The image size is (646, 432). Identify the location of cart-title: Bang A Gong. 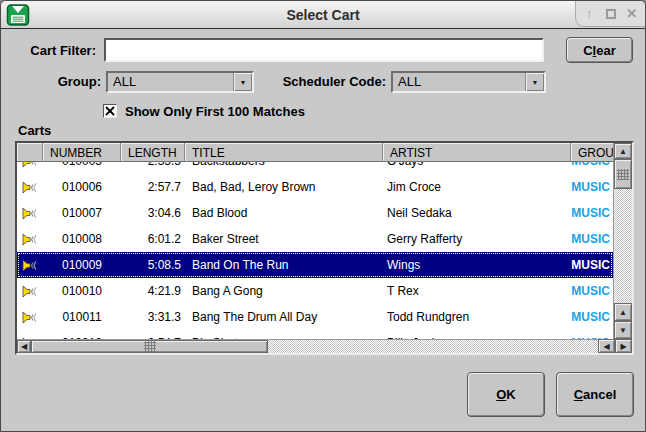
(284, 291).